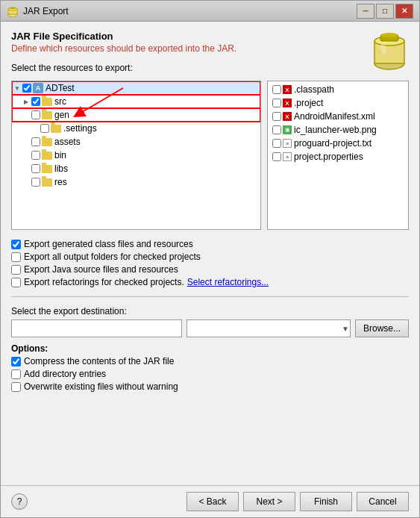  Describe the element at coordinates (366, 11) in the screenshot. I see `minimize-button: ─` at that location.